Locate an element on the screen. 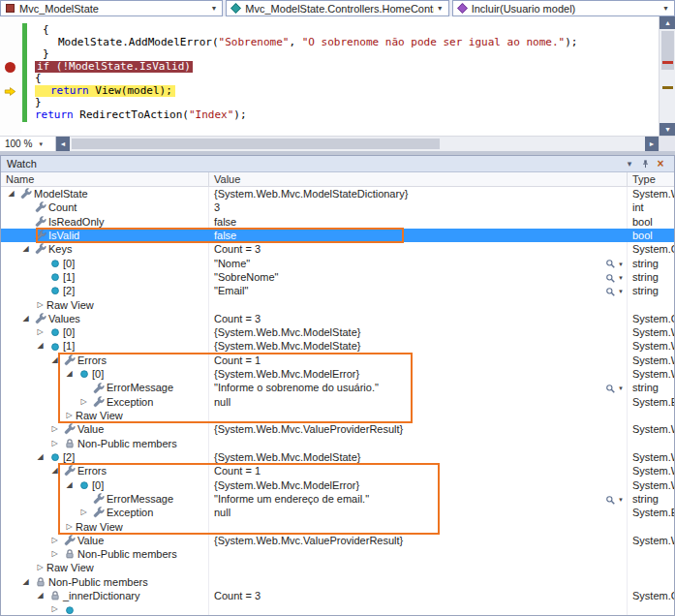 This screenshot has width=675, height=616. watch-row: [1]"SobreNome"▼string is located at coordinates (337, 277).